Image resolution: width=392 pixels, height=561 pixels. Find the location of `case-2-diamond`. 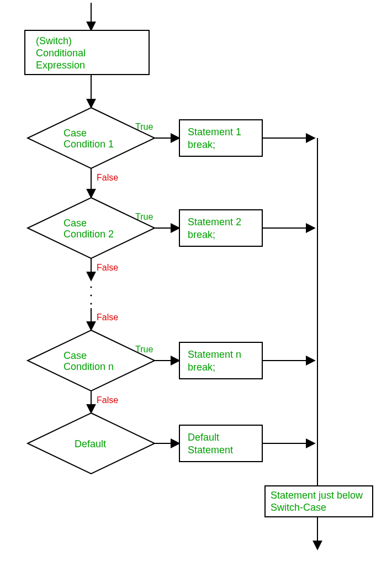

case-2-diamond is located at coordinates (91, 228).